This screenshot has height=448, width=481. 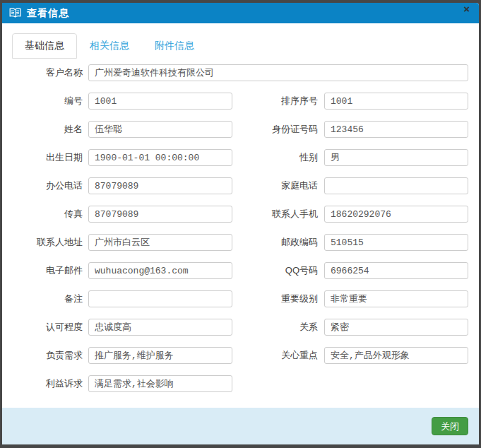 What do you see at coordinates (160, 186) in the screenshot?
I see `office-phone-input` at bounding box center [160, 186].